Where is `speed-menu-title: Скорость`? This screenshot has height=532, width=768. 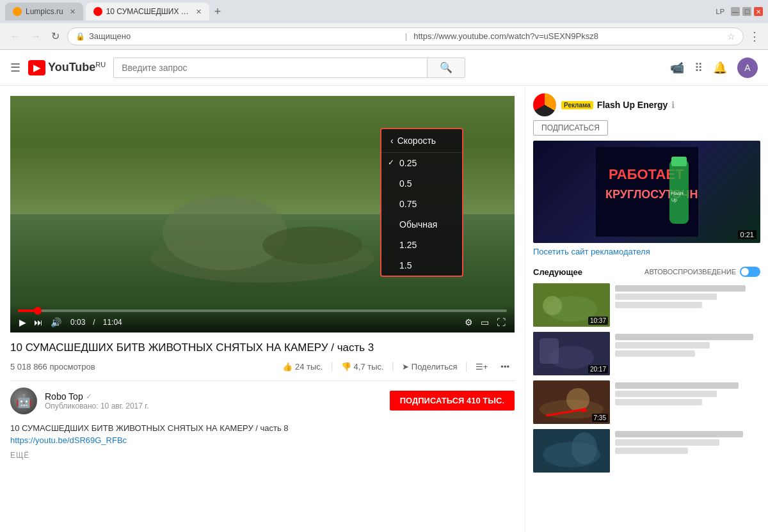 speed-menu-title: Скорость is located at coordinates (417, 141).